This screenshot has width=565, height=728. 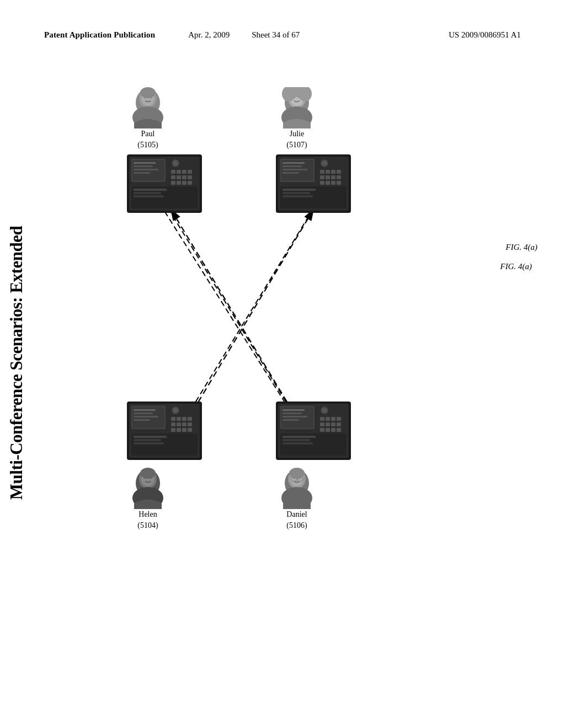 I want to click on phone-paul, so click(x=164, y=184).